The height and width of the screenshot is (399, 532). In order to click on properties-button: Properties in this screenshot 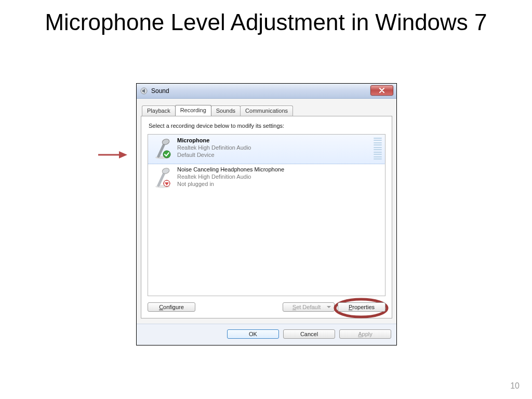, I will do `click(362, 307)`.